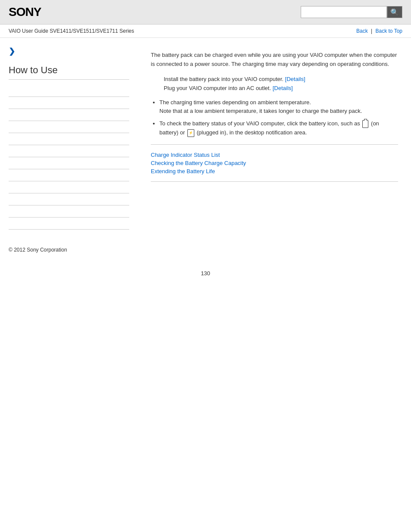 This screenshot has width=411, height=532. What do you see at coordinates (235, 103) in the screenshot?
I see `note-1-line1: The charging time varies depending on am…` at bounding box center [235, 103].